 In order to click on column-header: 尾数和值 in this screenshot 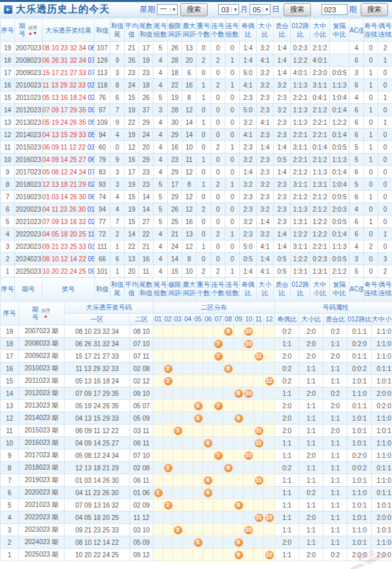, I will do `click(146, 30)`.